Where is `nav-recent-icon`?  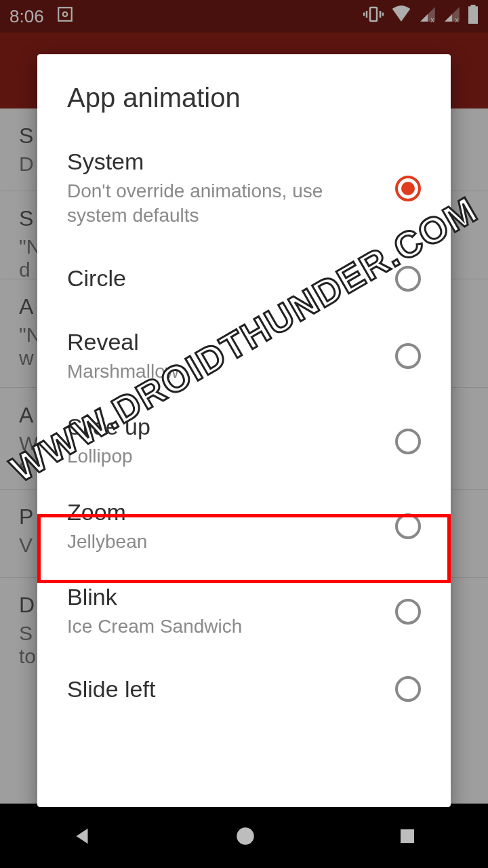 nav-recent-icon is located at coordinates (407, 837).